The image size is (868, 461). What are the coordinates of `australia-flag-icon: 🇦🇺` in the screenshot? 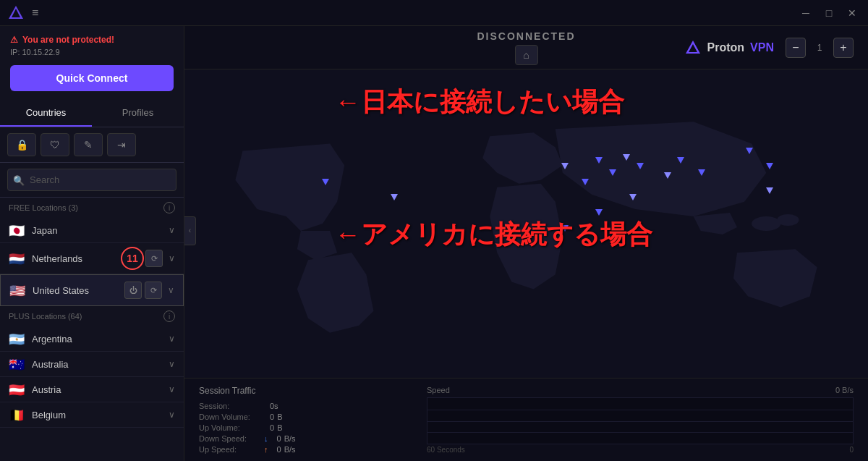 It's located at (17, 364).